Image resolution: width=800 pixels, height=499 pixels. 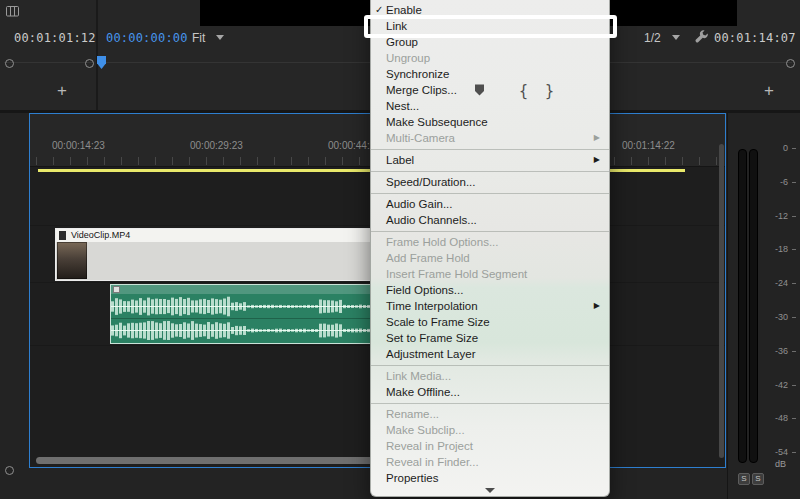 What do you see at coordinates (722, 301) in the screenshot?
I see `vertical-scrollbar` at bounding box center [722, 301].